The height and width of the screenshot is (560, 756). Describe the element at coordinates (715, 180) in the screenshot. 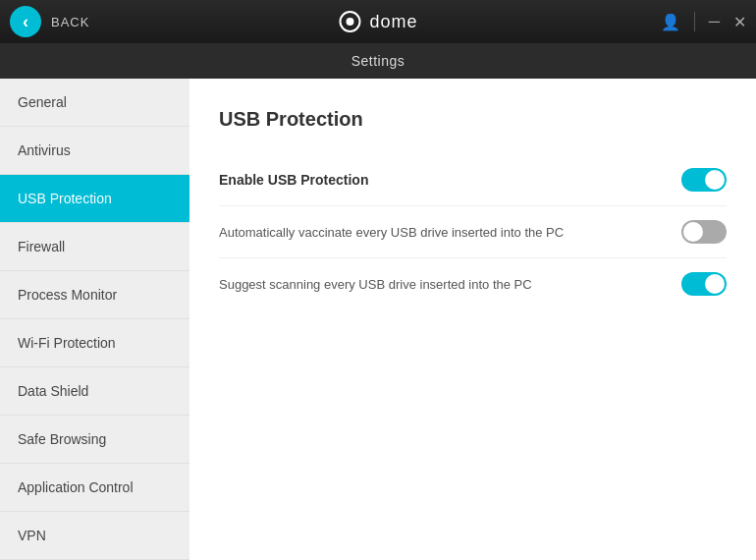

I see `toggle-knob-enable-usb` at that location.